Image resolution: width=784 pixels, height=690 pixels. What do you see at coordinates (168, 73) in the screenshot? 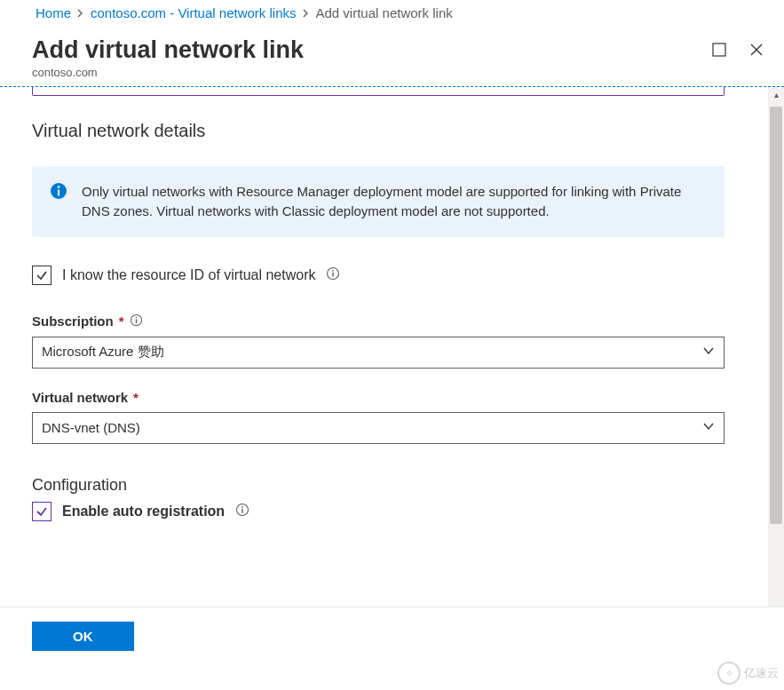
I see `page-subtitle: contoso.com` at bounding box center [168, 73].